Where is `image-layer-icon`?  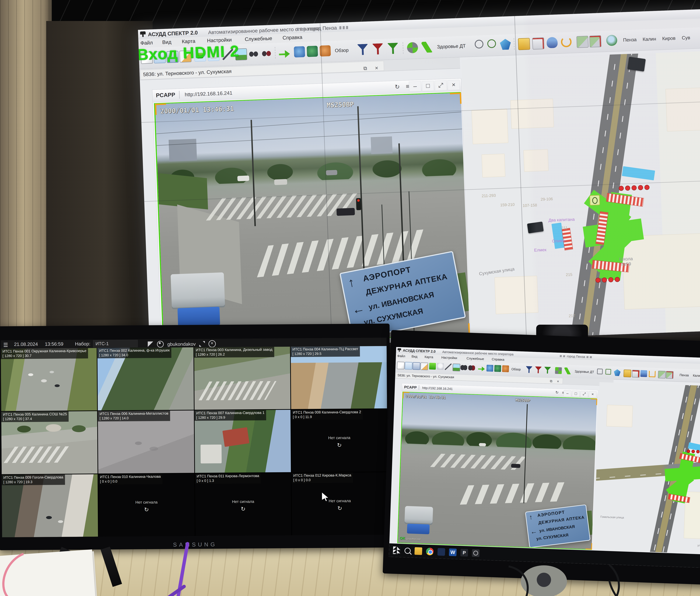 image-layer-icon is located at coordinates (456, 367).